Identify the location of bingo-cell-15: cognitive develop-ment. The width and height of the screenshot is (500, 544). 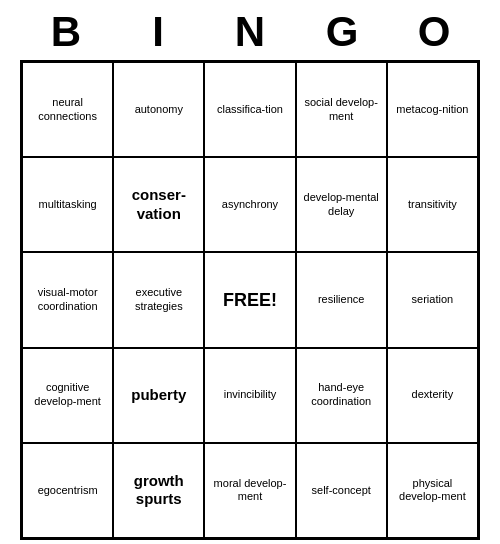
(68, 396).